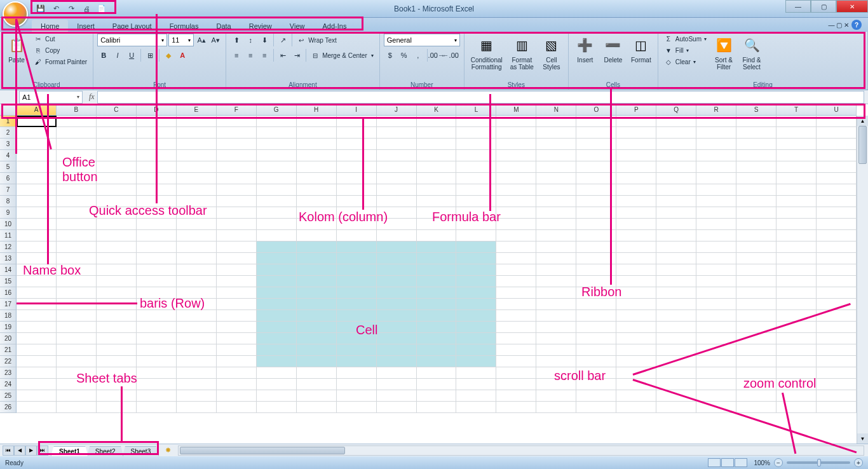  Describe the element at coordinates (422, 40) in the screenshot. I see `number-format-combo: General▾` at that location.